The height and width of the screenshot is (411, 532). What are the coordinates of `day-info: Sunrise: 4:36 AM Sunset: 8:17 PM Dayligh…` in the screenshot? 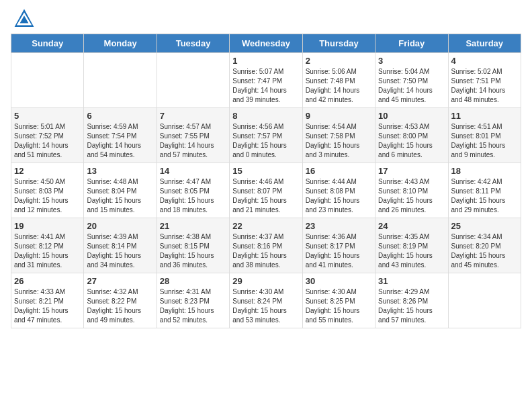 It's located at (339, 251).